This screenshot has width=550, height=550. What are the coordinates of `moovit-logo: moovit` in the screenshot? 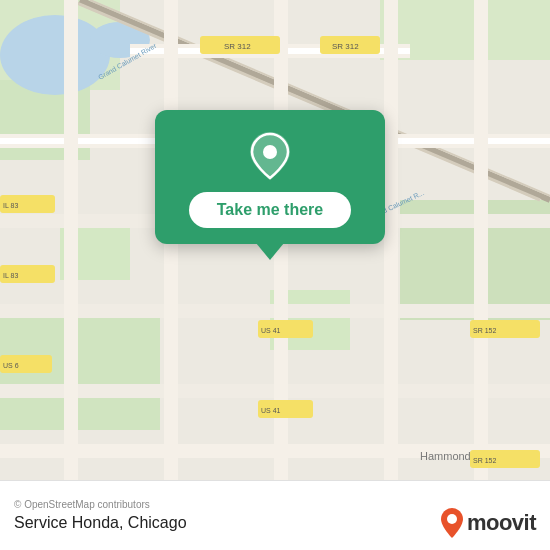 It's located at (488, 523).